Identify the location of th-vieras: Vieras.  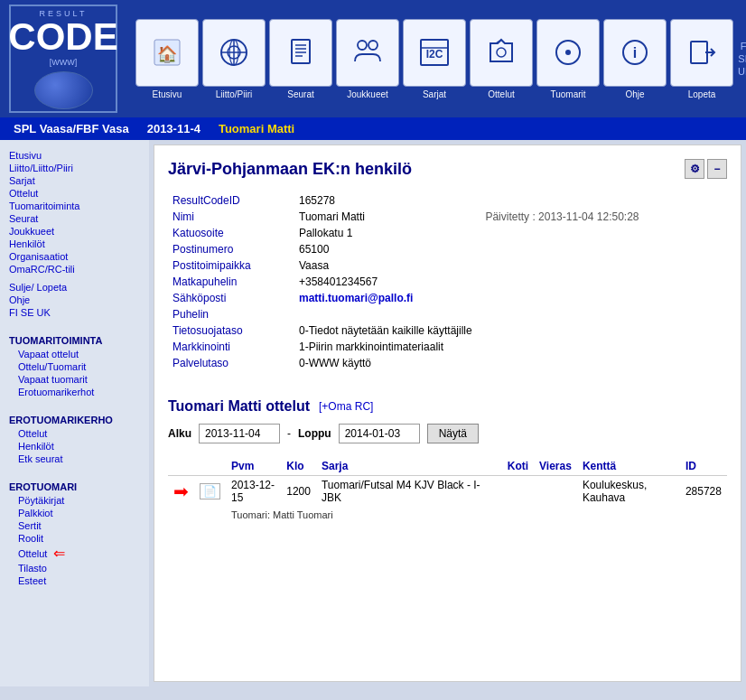
(555, 466).